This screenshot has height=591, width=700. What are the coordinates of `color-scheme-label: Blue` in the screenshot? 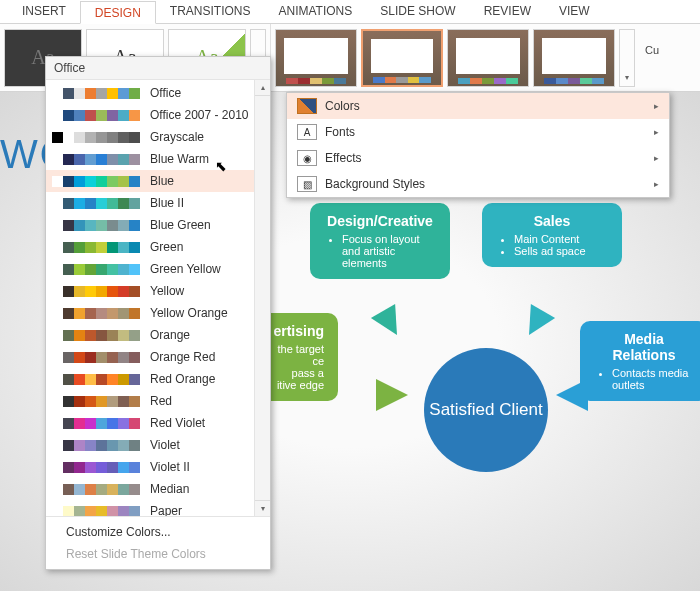 It's located at (162, 181).